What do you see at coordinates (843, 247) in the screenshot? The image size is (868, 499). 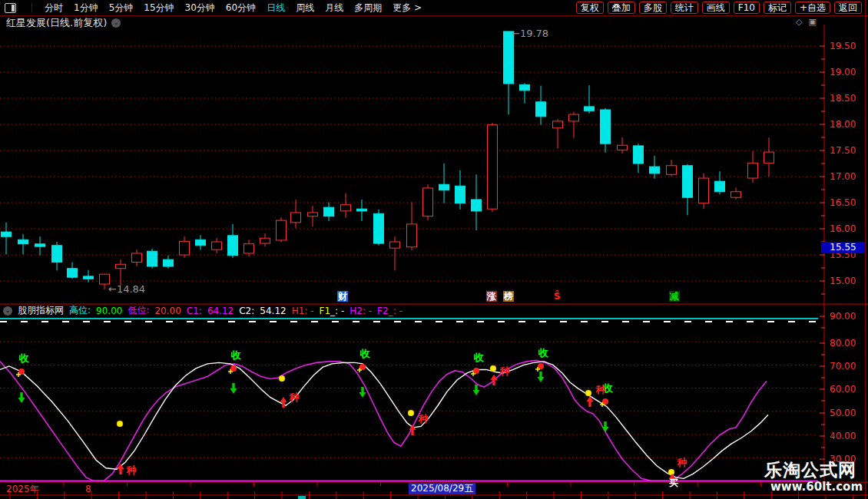 I see `last-price-badge: 15.55` at bounding box center [843, 247].